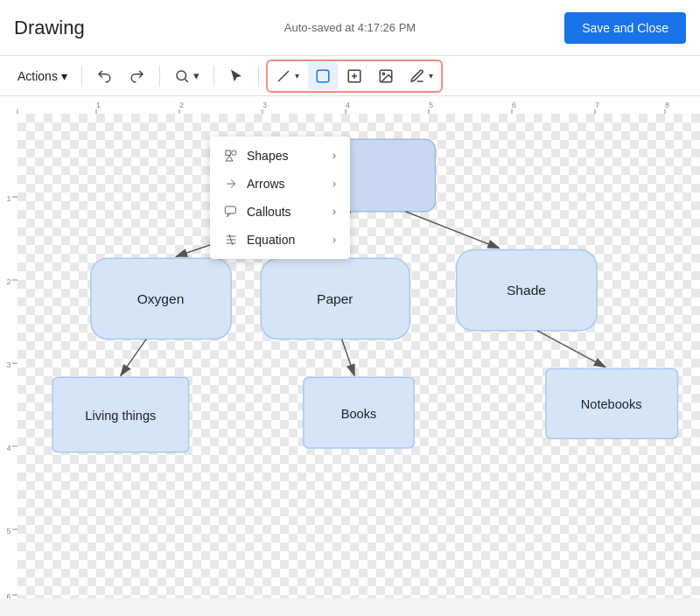  I want to click on svg-text: 7, so click(597, 105).